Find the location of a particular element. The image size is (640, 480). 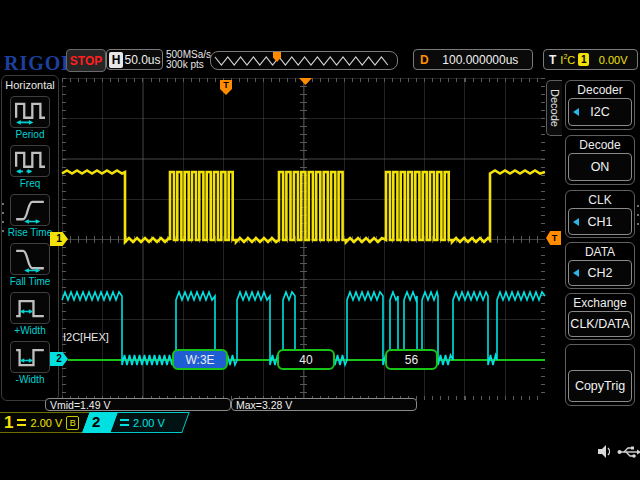

ch1-number: 1 is located at coordinates (8, 422).